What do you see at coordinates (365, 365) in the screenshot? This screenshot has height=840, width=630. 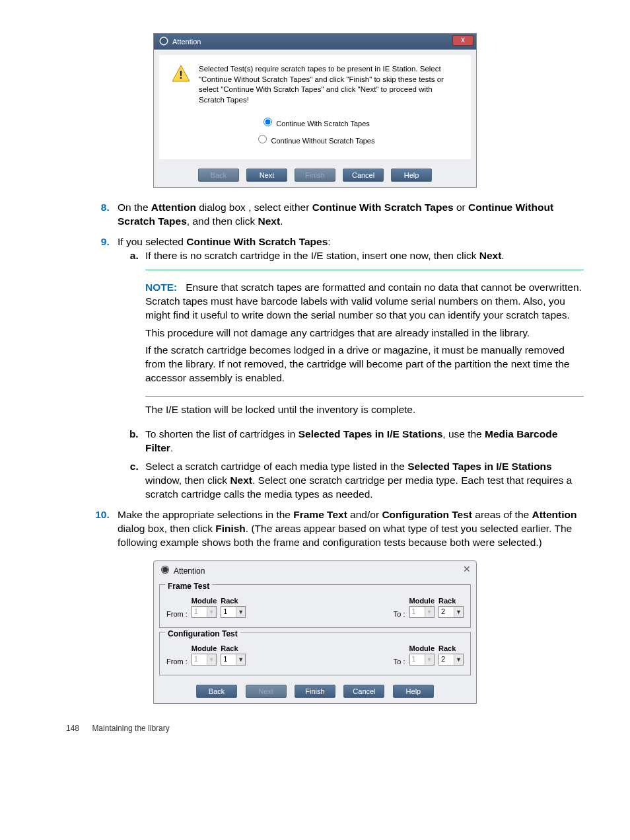 I see `note-text: If the scratch cartridge becomes lodged …` at bounding box center [365, 365].